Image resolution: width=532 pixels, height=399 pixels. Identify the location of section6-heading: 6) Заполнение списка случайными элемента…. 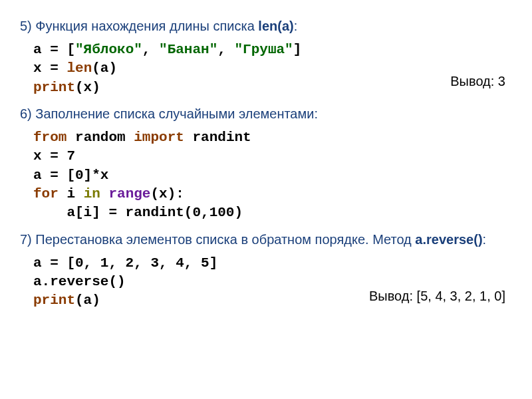
(266, 114).